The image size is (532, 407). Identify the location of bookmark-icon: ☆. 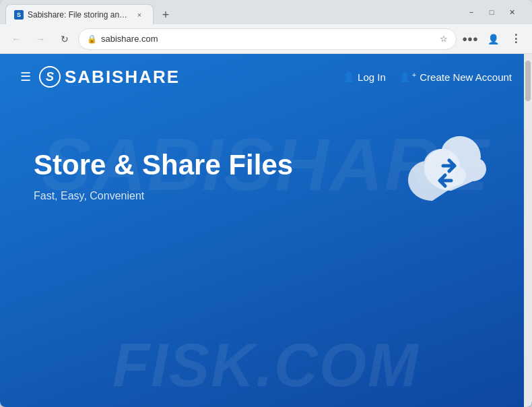
(444, 39).